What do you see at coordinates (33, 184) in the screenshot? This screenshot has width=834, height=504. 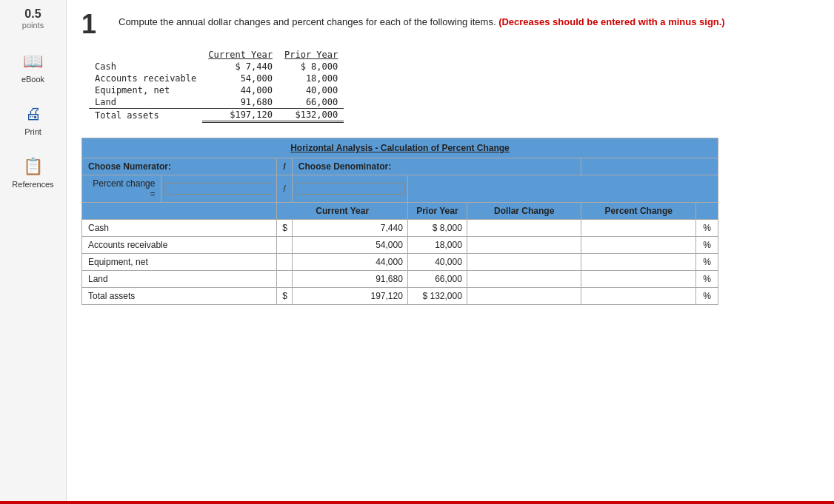 I see `references-label: References` at bounding box center [33, 184].